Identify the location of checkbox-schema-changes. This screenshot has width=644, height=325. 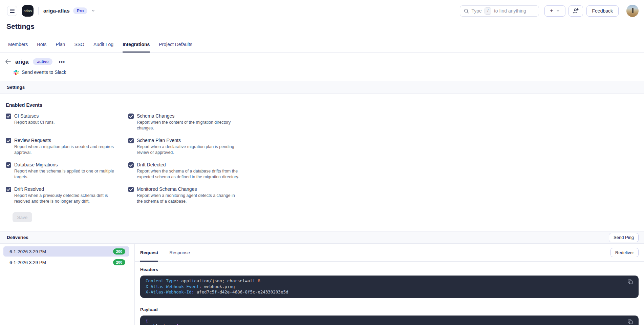
(131, 116).